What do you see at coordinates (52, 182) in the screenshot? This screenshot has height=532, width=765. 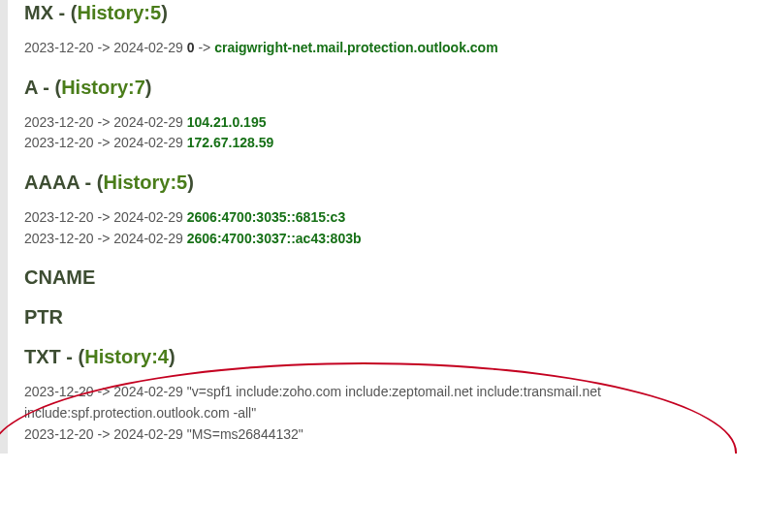 I see `aaaa-type: AAAA` at bounding box center [52, 182].